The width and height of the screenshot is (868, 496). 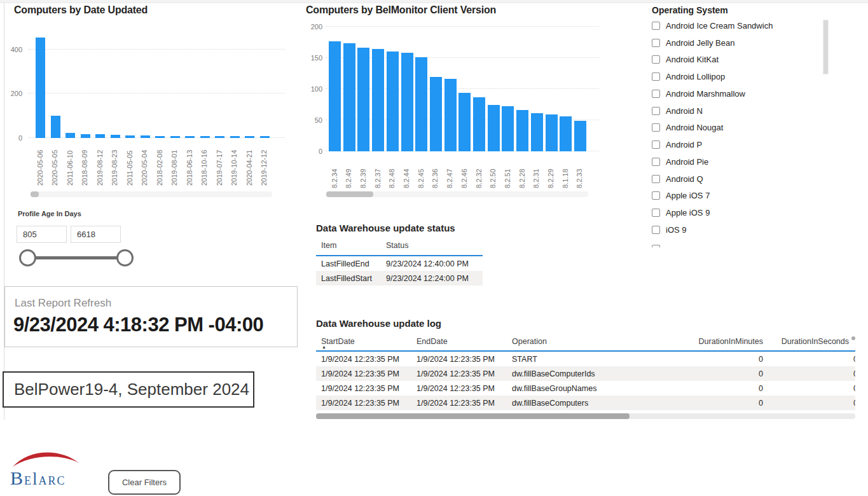 I want to click on os-filter-item: Android Pie, so click(x=750, y=162).